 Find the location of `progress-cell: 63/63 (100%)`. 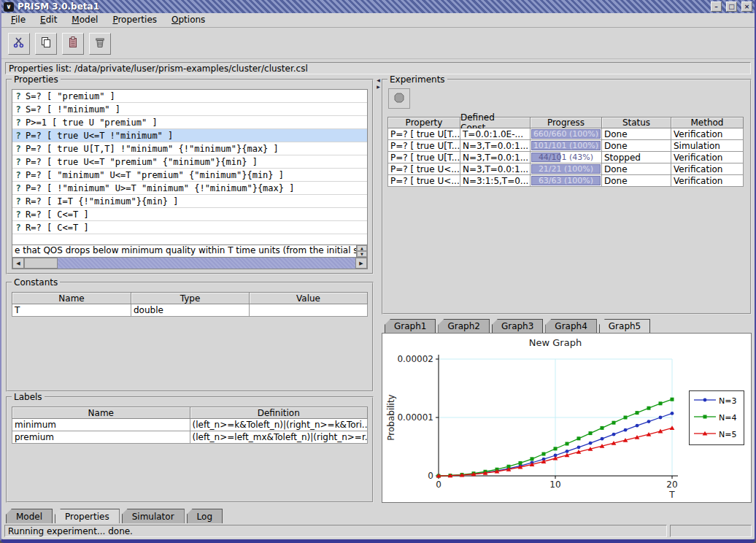

progress-cell: 63/63 (100%) is located at coordinates (566, 181).